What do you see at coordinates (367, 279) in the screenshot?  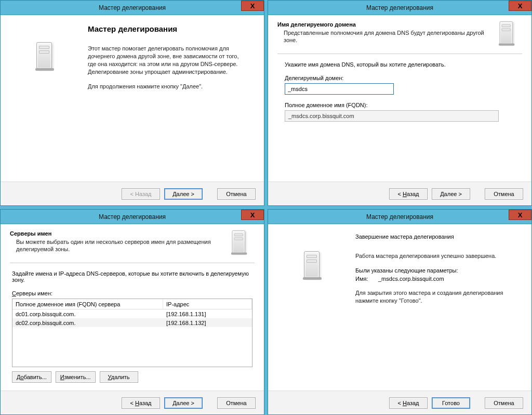 I see `summary-name-label: Имя:` at bounding box center [367, 279].